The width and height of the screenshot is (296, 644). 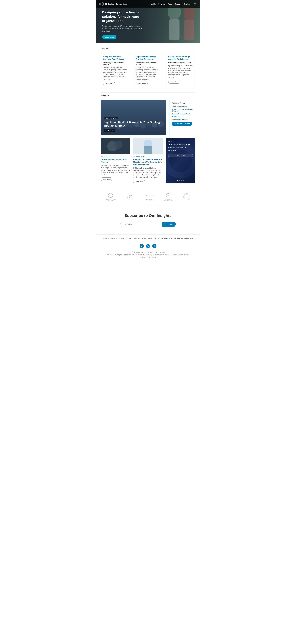 I want to click on footer-link-about: About, so click(x=122, y=238).